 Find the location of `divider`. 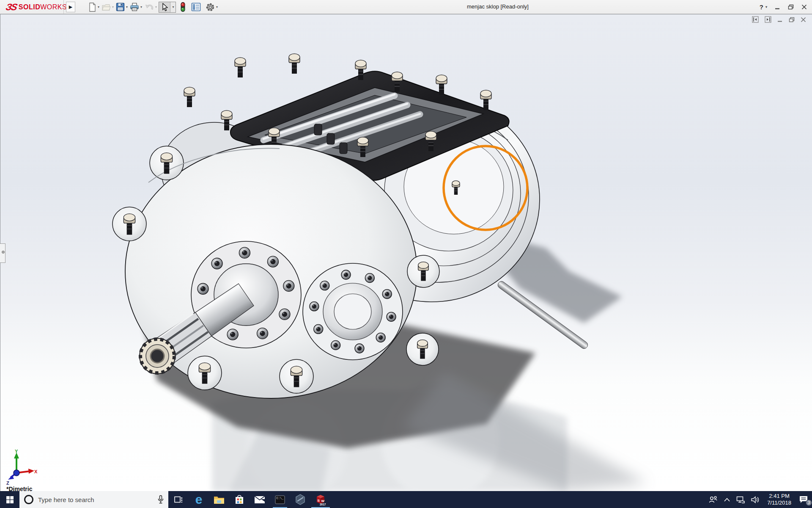

divider is located at coordinates (63, 7).